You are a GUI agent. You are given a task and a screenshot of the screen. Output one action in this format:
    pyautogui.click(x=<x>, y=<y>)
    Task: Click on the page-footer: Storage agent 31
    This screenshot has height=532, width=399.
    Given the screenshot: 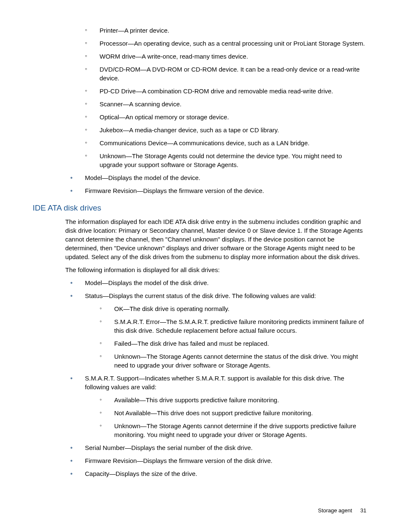 What is the action you would take?
    pyautogui.click(x=342, y=511)
    